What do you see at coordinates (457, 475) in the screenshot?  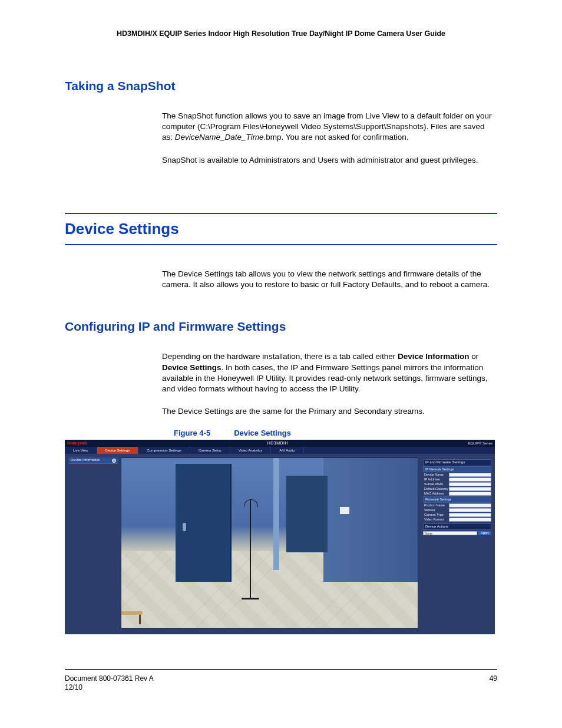 I see `field-device-name: Device Name` at bounding box center [457, 475].